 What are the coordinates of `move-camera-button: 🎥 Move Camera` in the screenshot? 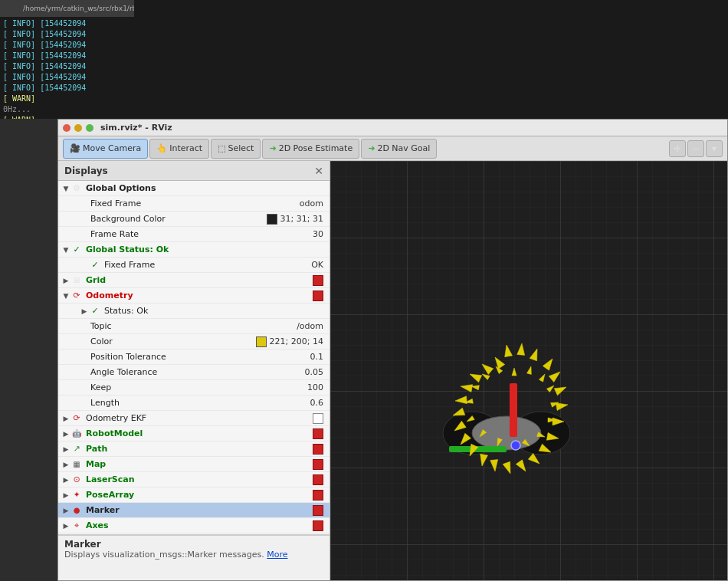 It's located at (106, 149).